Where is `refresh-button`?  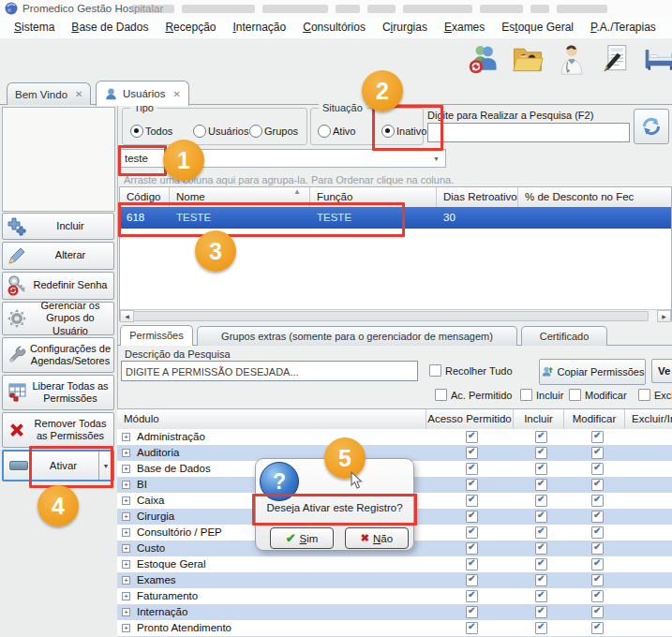 refresh-button is located at coordinates (651, 126).